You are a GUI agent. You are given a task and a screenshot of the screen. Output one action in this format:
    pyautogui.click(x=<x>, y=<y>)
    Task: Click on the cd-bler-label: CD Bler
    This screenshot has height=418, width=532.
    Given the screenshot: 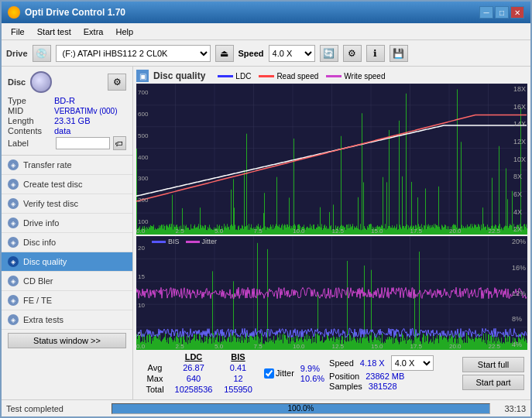 What is the action you would take?
    pyautogui.click(x=39, y=281)
    